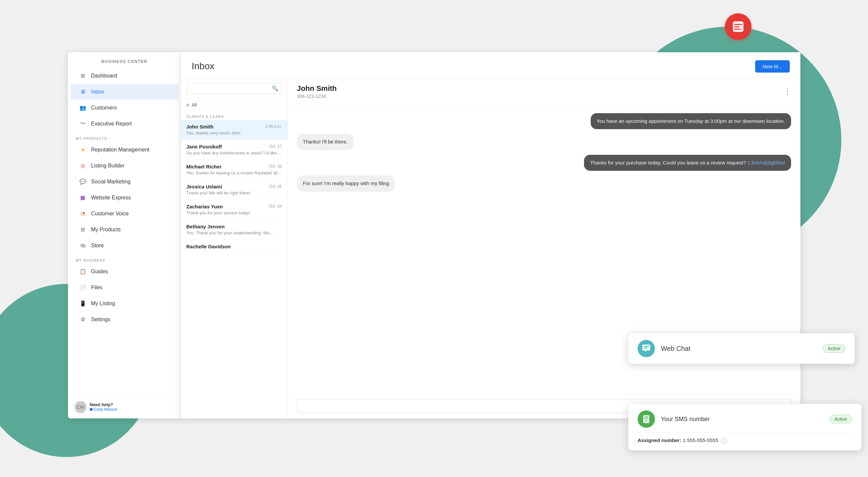 The width and height of the screenshot is (868, 477). Describe the element at coordinates (106, 230) in the screenshot. I see `sidebar-item-label: My Products` at that location.